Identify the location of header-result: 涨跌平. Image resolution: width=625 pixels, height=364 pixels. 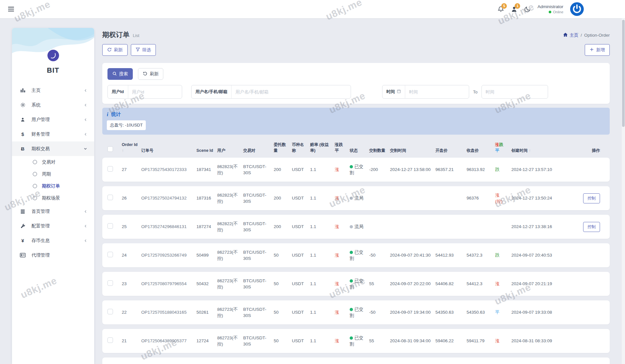
(503, 148).